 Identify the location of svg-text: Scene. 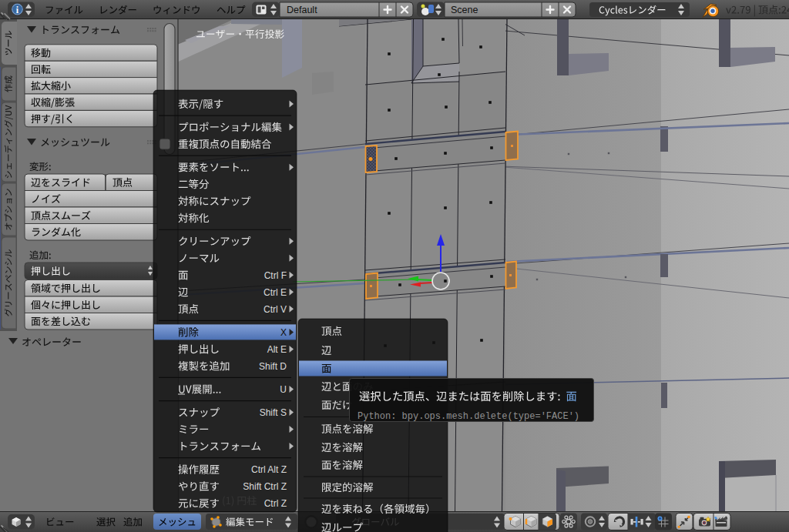
(464, 10).